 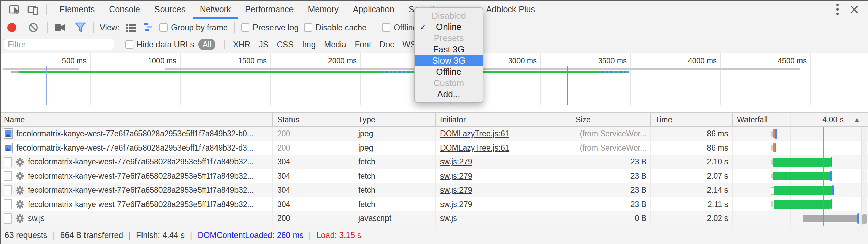 I want to click on filter-type-all: All, so click(x=207, y=45).